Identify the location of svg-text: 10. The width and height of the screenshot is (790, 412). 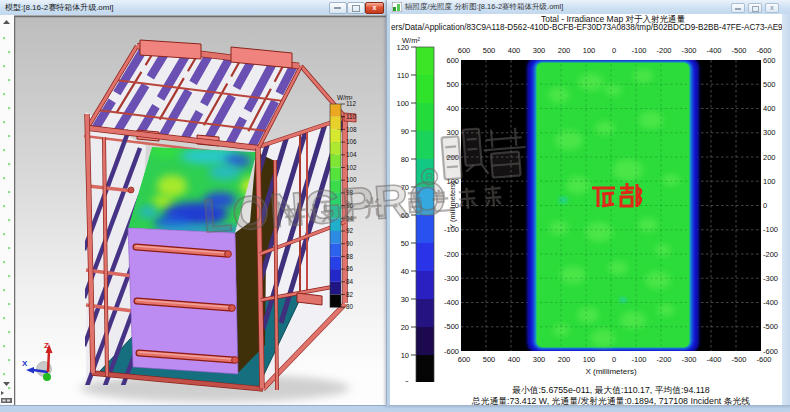
(405, 356).